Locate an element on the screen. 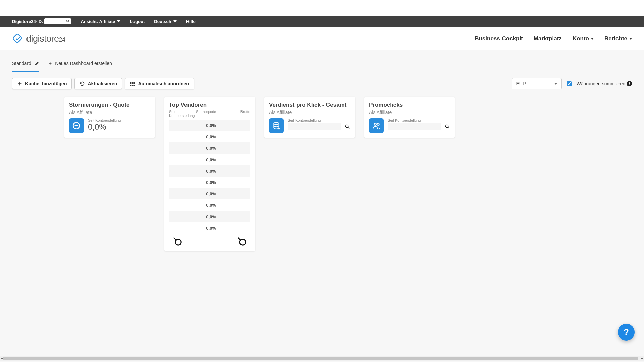 Image resolution: width=644 pixels, height=362 pixels. scroll-thumb is located at coordinates (320, 358).